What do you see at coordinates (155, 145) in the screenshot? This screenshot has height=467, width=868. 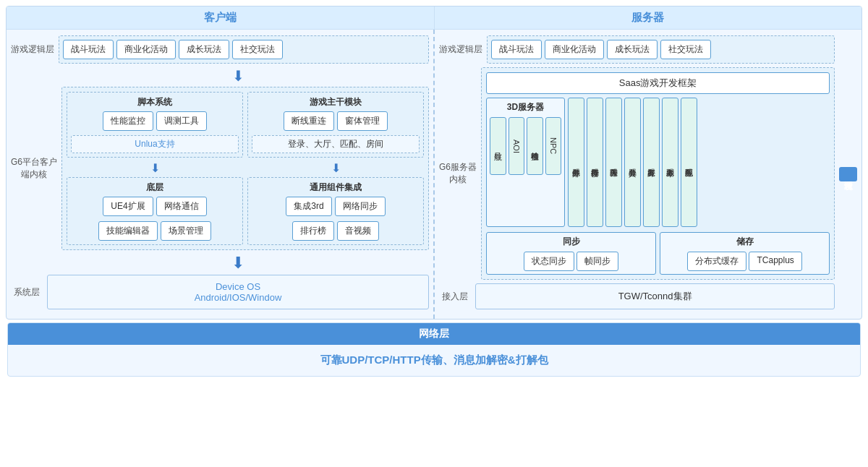 I see `unlua-text: Unlua支持` at bounding box center [155, 145].